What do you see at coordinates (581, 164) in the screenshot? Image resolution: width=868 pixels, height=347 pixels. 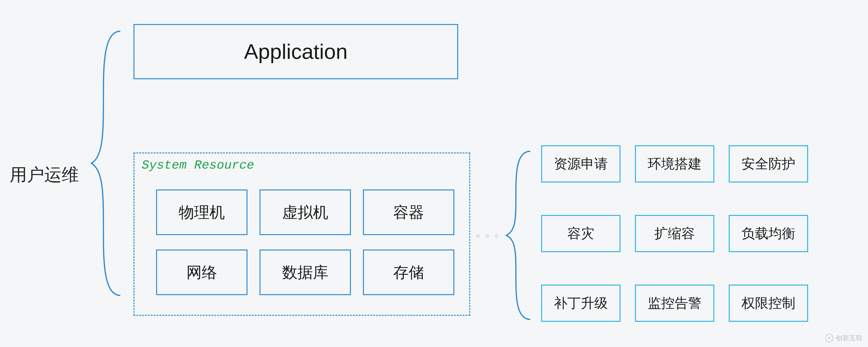 I see `ops-task-box: 资源申请` at bounding box center [581, 164].